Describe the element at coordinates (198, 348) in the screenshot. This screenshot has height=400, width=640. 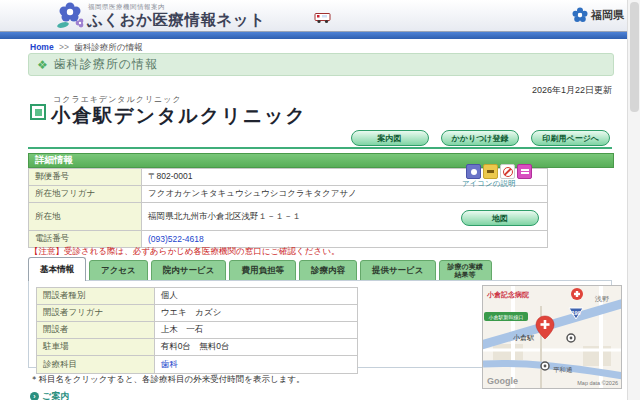
I see `table-row: 駐車場 有料0台 無料0台` at that location.